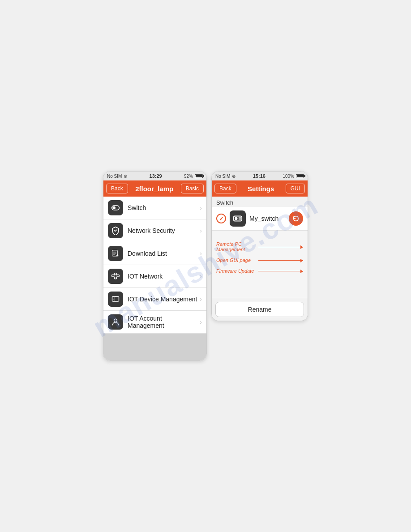  Describe the element at coordinates (116, 322) in the screenshot. I see `account-mgmt-icon-bg` at that location.